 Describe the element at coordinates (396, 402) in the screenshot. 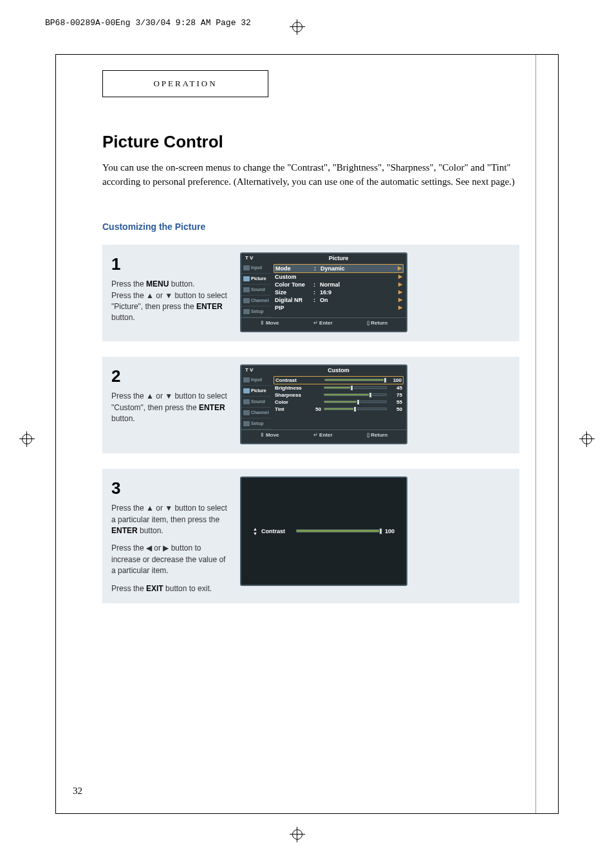

I see `value: 55` at that location.